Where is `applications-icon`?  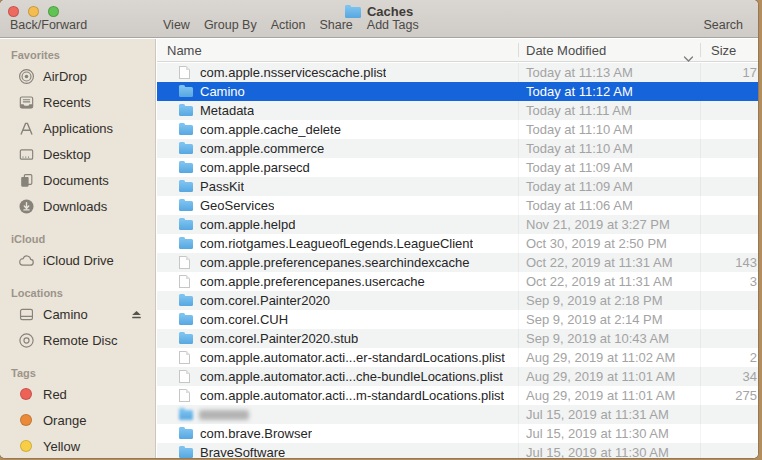
applications-icon is located at coordinates (26, 128).